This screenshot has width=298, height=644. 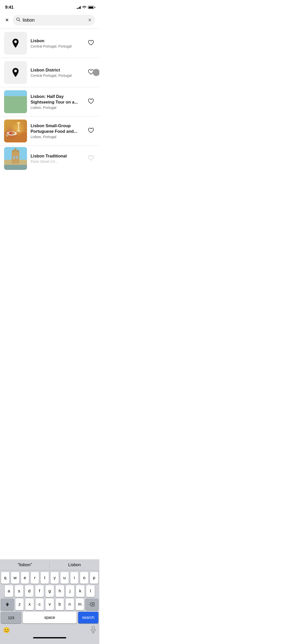 I want to click on scroll-indicator, so click(x=96, y=72).